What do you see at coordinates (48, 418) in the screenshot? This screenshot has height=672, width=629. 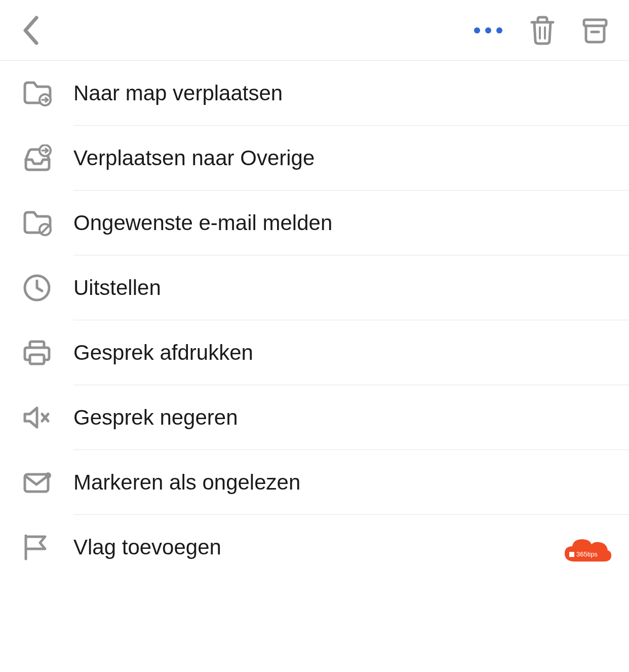 I see `speaker-mute-icon` at bounding box center [48, 418].